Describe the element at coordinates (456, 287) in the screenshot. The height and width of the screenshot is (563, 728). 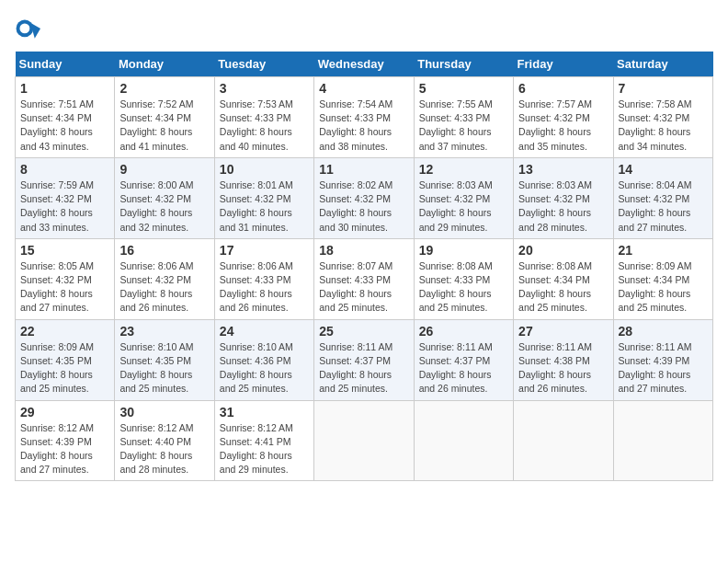
I see `day-info: Sunrise: 8:08 AMSunset: 4:33 PMDaylight:…` at that location.